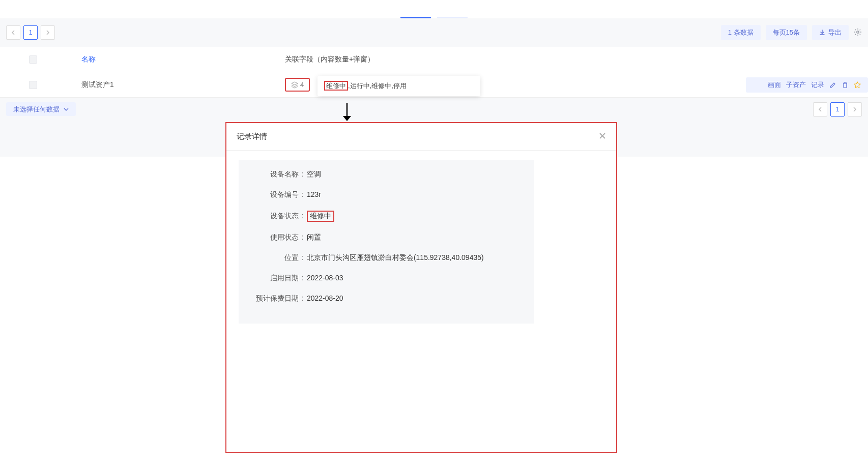 This screenshot has width=868, height=465. I want to click on toolbar: 1 1 条数据 每页15条 导出, so click(434, 33).